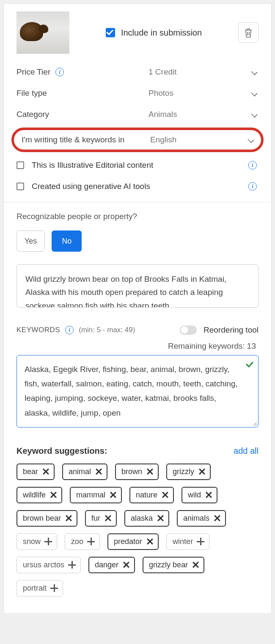 The height and width of the screenshot is (644, 275). I want to click on chip-label: grizzly, so click(184, 472).